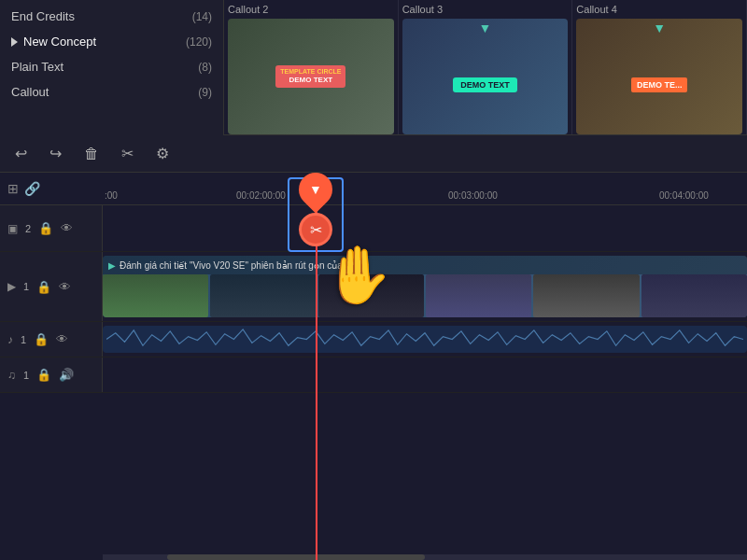 The height and width of the screenshot is (560, 747). What do you see at coordinates (425, 340) in the screenshot?
I see `track-a1-content` at bounding box center [425, 340].